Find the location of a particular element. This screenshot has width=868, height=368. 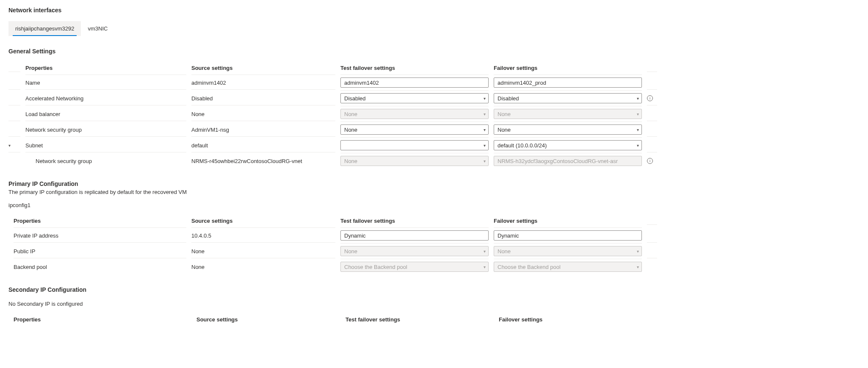

row-subnsg-source: NRMS-r45owhbei22rwContosoCloudRG-vnet is located at coordinates (263, 161).